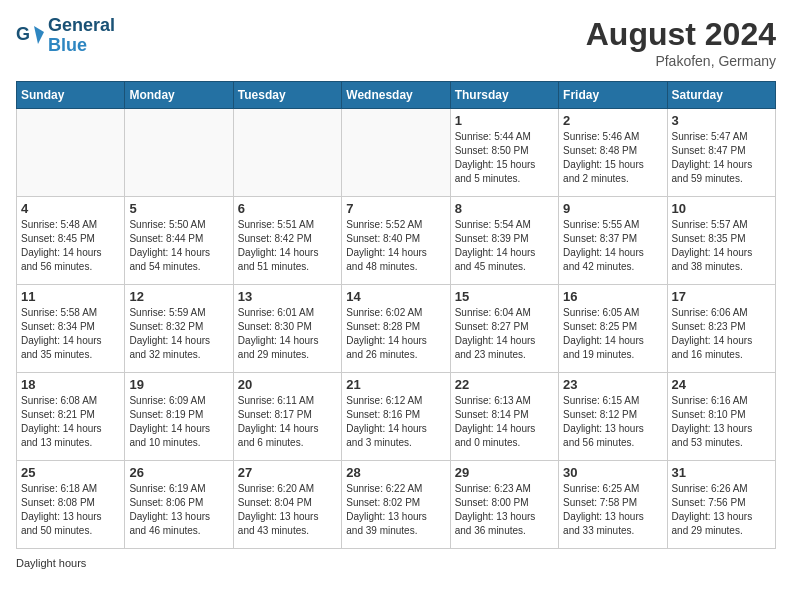 This screenshot has height=612, width=792. What do you see at coordinates (721, 153) in the screenshot?
I see `calendar-day-cell: 3Sunrise: 5:47 AMSunset: 8:47 PMDaylight…` at bounding box center [721, 153].